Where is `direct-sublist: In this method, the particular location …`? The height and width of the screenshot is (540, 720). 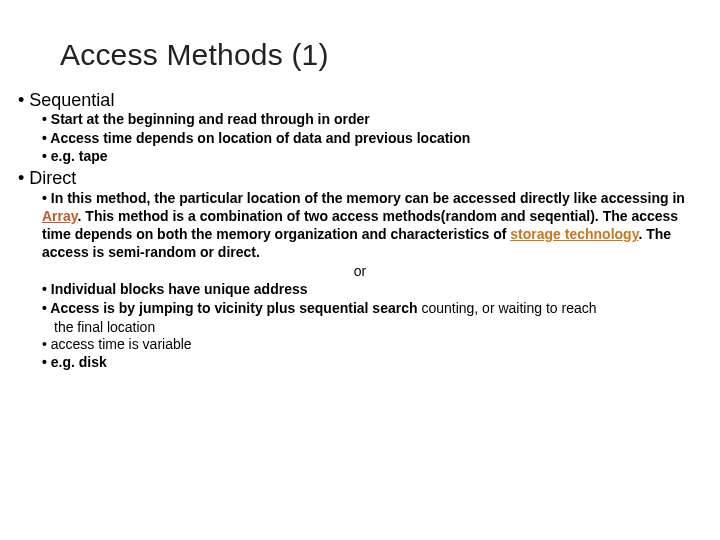
direct-sublist: In this method, the particular location … is located at coordinates (360, 226).